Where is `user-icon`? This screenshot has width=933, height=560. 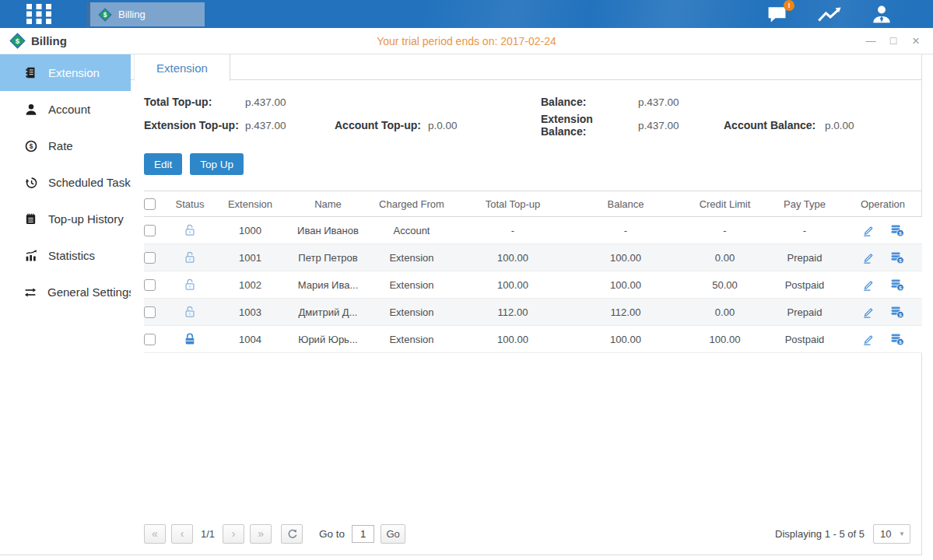
user-icon is located at coordinates (882, 14).